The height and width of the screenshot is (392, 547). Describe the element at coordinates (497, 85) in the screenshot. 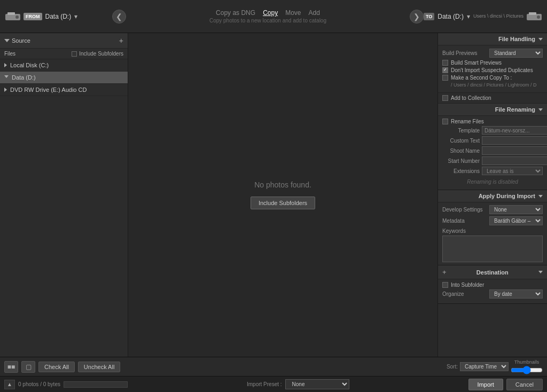

I see `second-copy-path: / Users / dincsi / Pictures / Lightroom …` at that location.